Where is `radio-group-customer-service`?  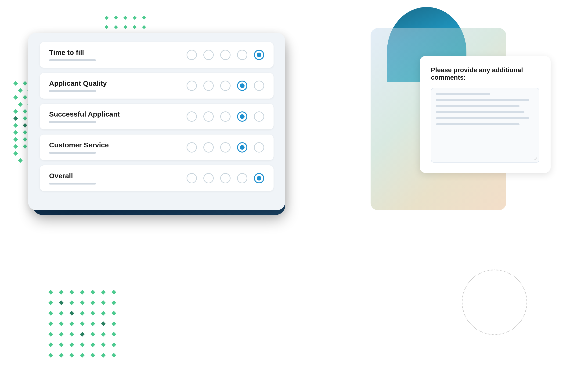
radio-group-customer-service is located at coordinates (225, 147).